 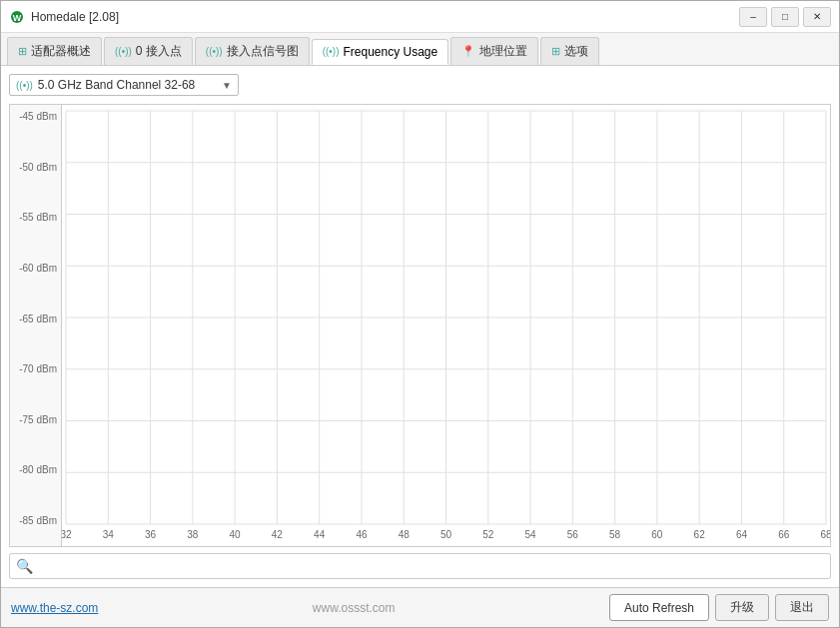 I want to click on auto-refresh-button: Auto Refresh, so click(x=659, y=607).